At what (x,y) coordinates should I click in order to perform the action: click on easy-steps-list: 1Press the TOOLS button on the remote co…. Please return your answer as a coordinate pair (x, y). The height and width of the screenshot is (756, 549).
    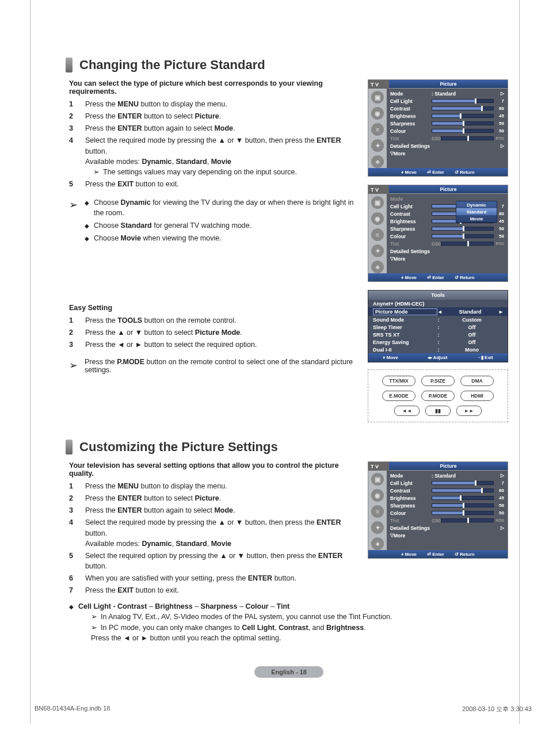
    Looking at the image, I should click on (213, 333).